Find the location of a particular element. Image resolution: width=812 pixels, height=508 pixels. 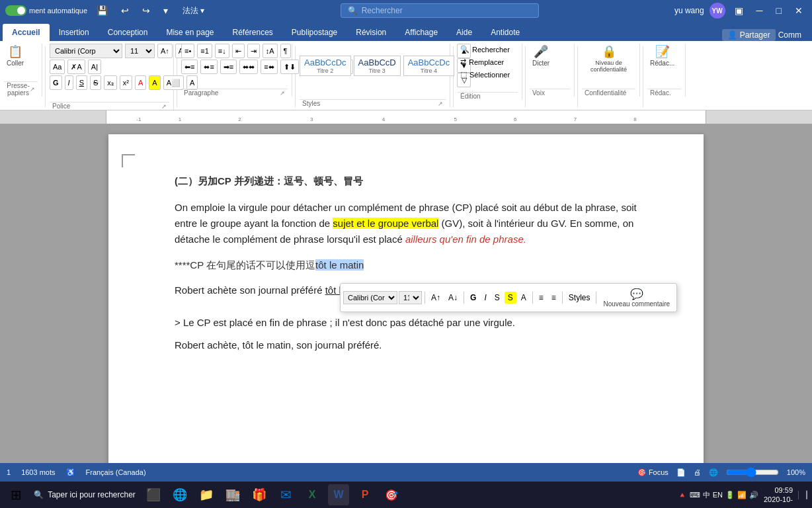

taskbar-ppt: P is located at coordinates (365, 495).